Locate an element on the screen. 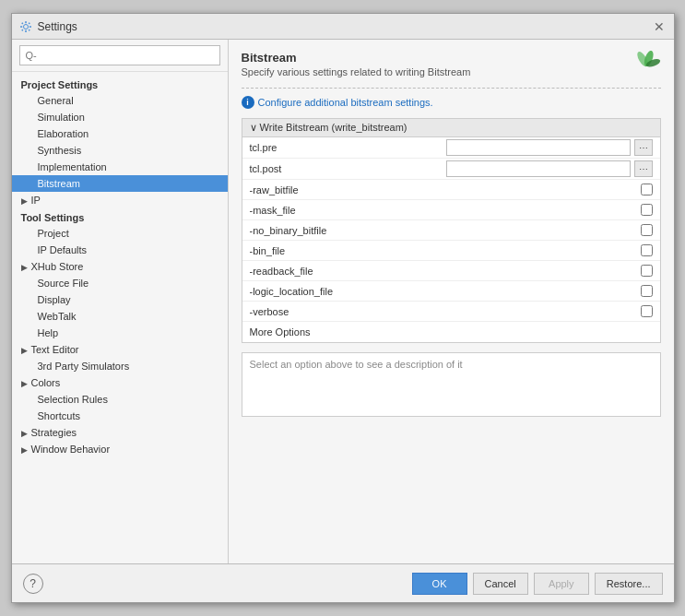 Image resolution: width=685 pixels, height=616 pixels. sidebar-item-help: Help is located at coordinates (120, 333).